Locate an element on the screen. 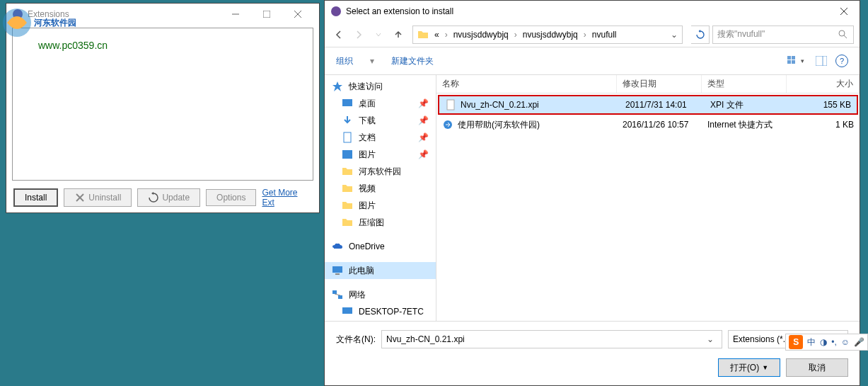 This screenshot has height=386, width=868. column-type: 类型 is located at coordinates (744, 84).